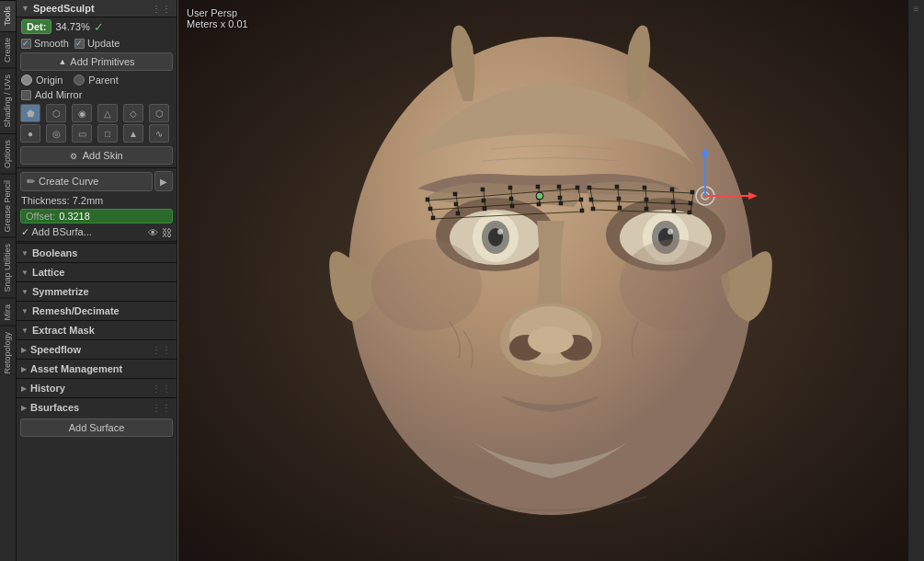 Image resolution: width=924 pixels, height=561 pixels. Describe the element at coordinates (68, 181) in the screenshot. I see `create-curve-label: Create Curve` at that location.